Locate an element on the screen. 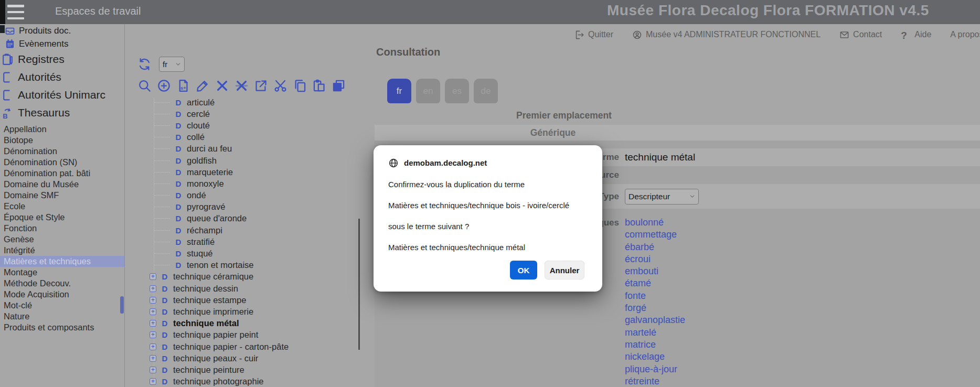 This screenshot has width=980, height=387. sidebar-scrollbar is located at coordinates (122, 305).